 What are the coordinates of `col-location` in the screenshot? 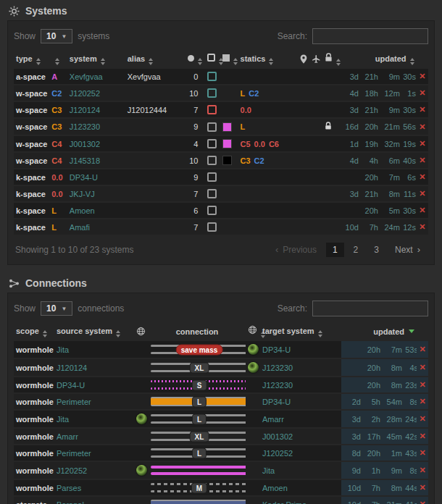 It's located at (304, 59).